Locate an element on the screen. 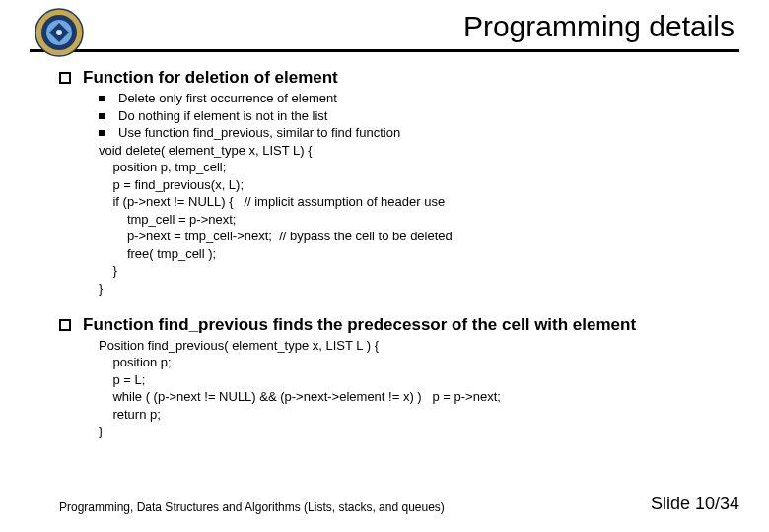 The width and height of the screenshot is (769, 532). section-heading: Function for deletion of element is located at coordinates (211, 78).